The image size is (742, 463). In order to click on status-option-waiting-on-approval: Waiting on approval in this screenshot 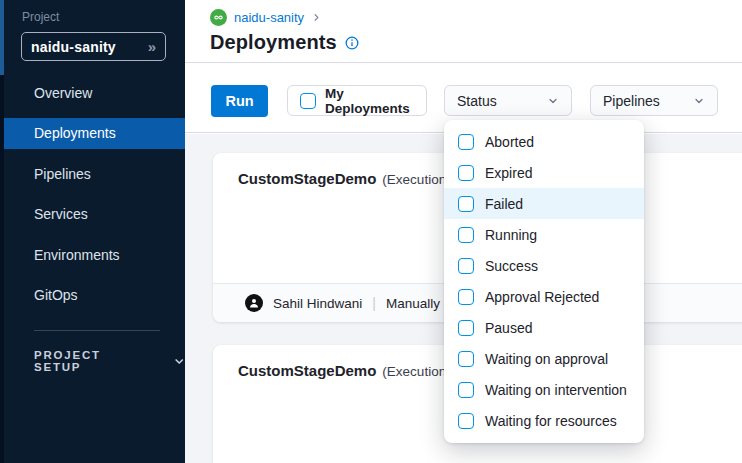, I will do `click(544, 360)`.